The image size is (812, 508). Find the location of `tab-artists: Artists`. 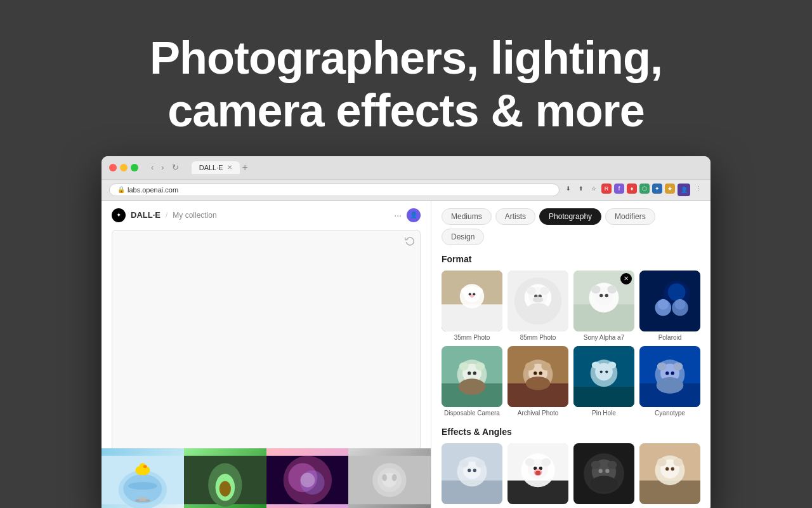

tab-artists: Artists is located at coordinates (515, 217).